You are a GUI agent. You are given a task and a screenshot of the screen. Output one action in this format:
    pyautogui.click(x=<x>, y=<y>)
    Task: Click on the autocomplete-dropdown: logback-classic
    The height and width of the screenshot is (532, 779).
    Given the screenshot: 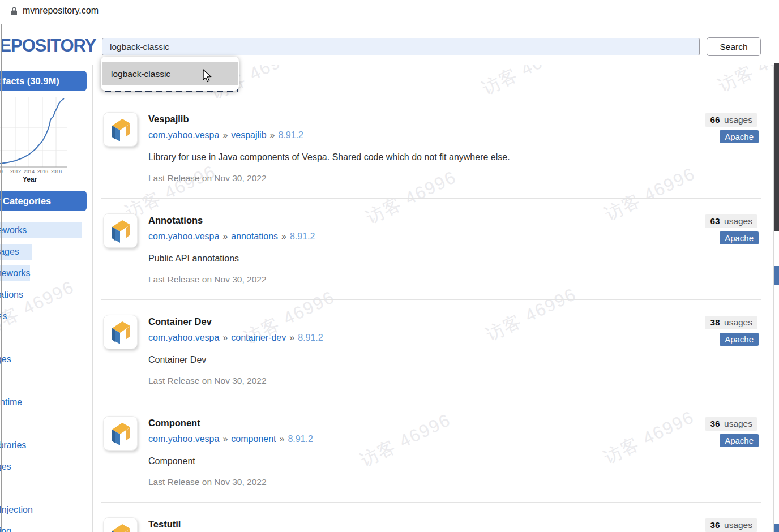 What is the action you would take?
    pyautogui.click(x=170, y=74)
    